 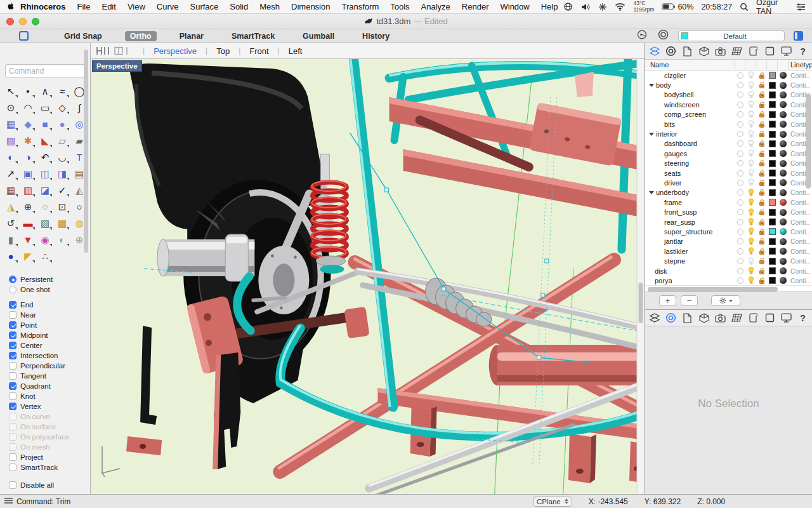 What do you see at coordinates (108, 6) in the screenshot?
I see `menu-edit: Edit` at bounding box center [108, 6].